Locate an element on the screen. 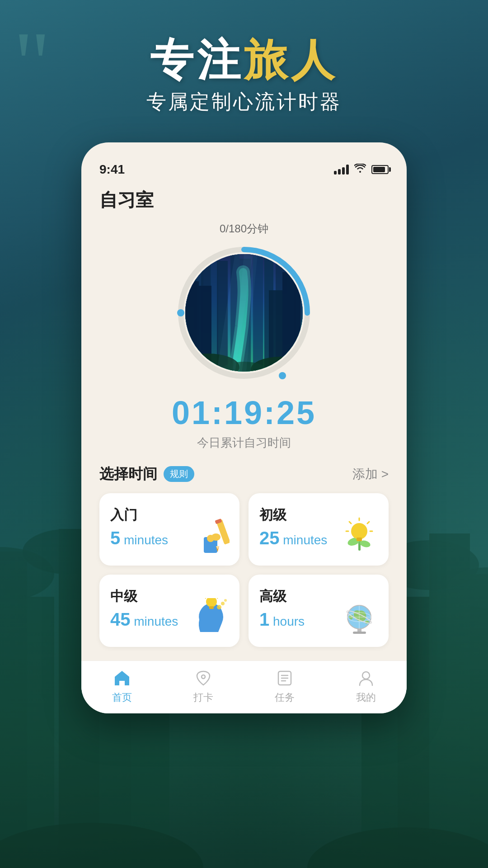  forest-svg is located at coordinates (244, 313).